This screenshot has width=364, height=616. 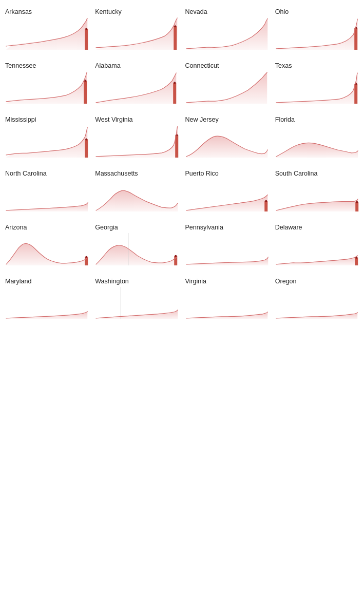 What do you see at coordinates (47, 85) in the screenshot?
I see `state-cell: Tennessee` at bounding box center [47, 85].